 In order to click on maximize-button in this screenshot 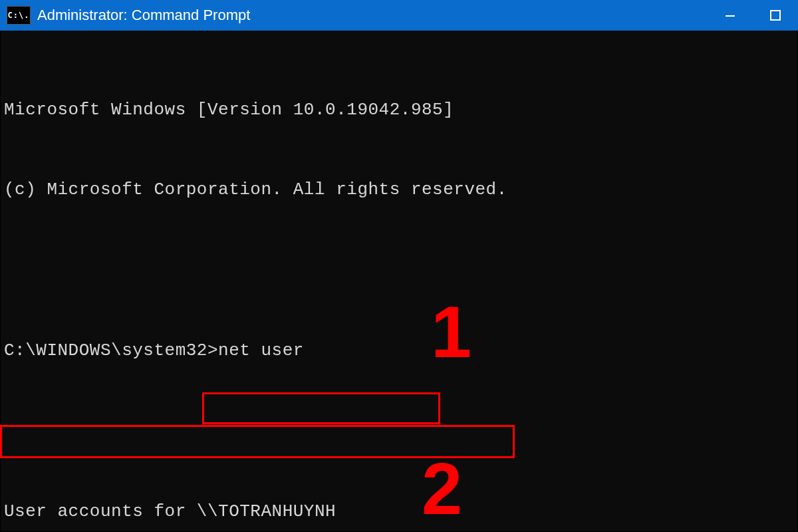, I will do `click(775, 15)`.